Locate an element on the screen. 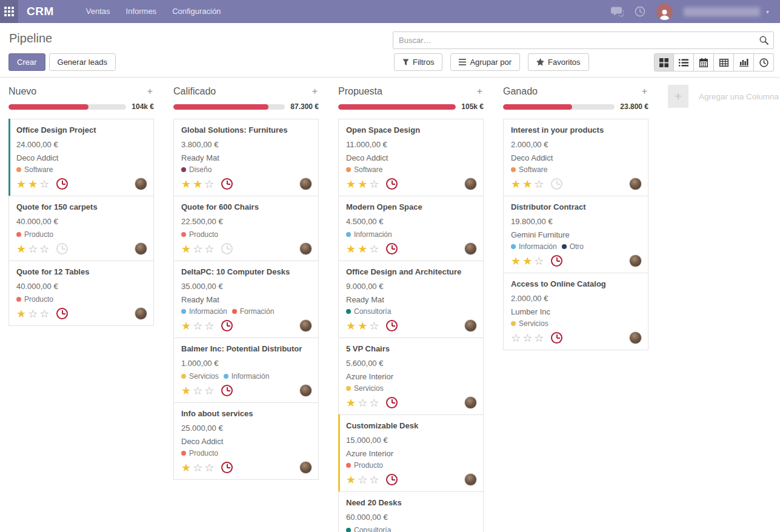 This screenshot has width=780, height=532. kanban-card: Interest in your products 2.000,00 € Dec… is located at coordinates (576, 158).